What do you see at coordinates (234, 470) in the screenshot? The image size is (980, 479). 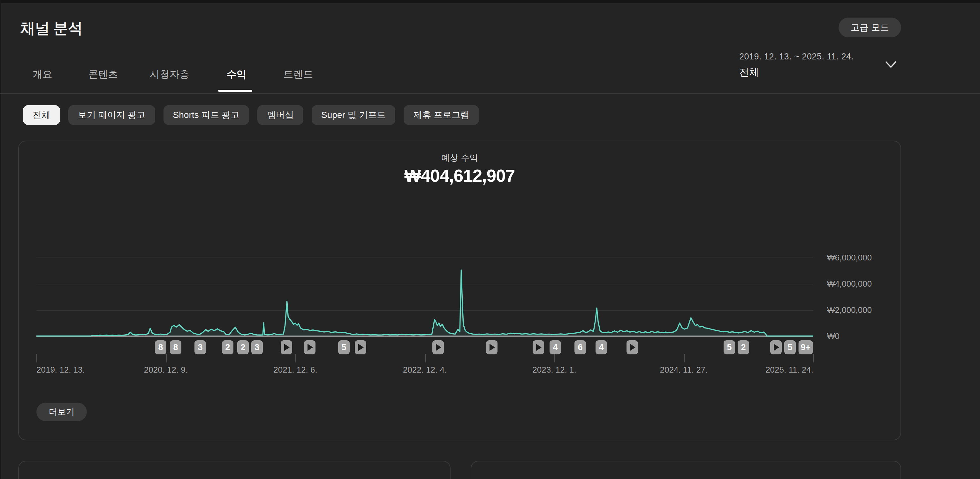 I see `partial-card-left` at bounding box center [234, 470].